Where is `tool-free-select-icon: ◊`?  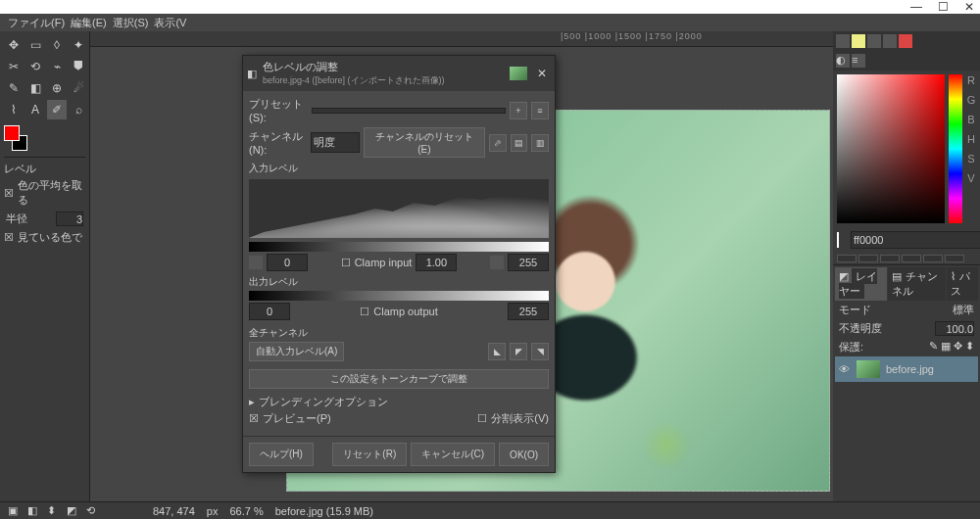 tool-free-select-icon: ◊ is located at coordinates (57, 45).